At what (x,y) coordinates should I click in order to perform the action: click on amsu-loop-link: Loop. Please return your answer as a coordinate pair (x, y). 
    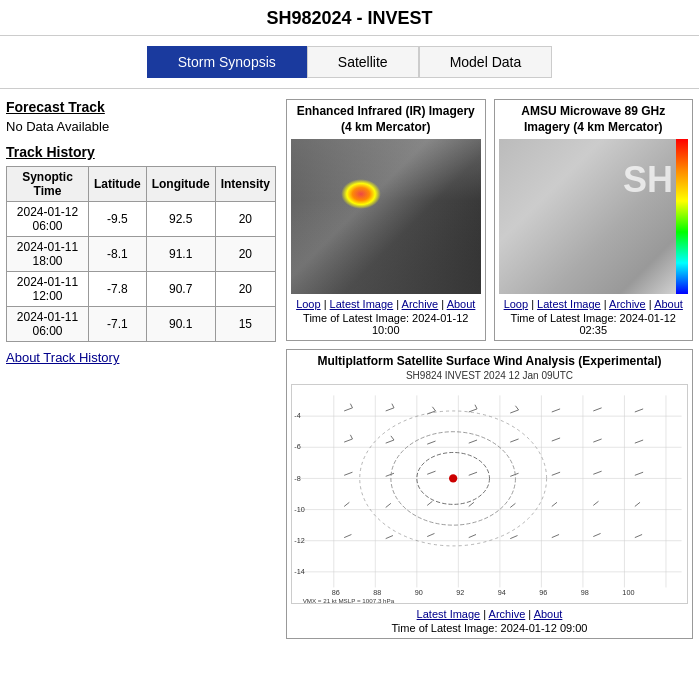
    Looking at the image, I should click on (516, 304).